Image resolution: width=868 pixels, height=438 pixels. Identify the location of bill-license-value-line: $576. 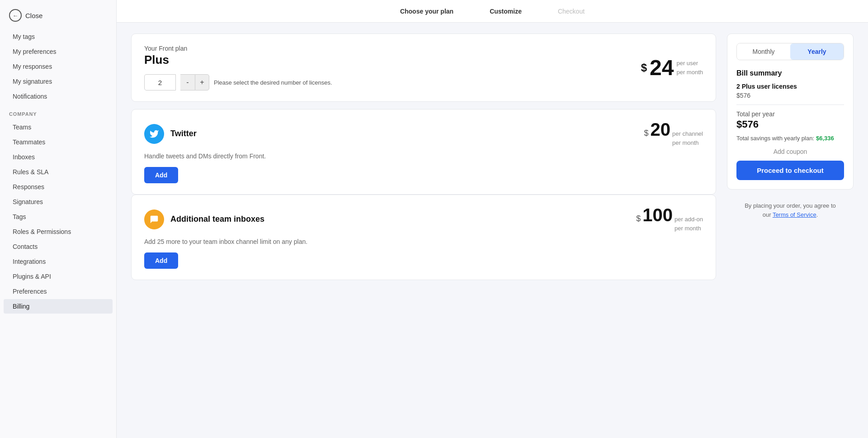
(790, 95).